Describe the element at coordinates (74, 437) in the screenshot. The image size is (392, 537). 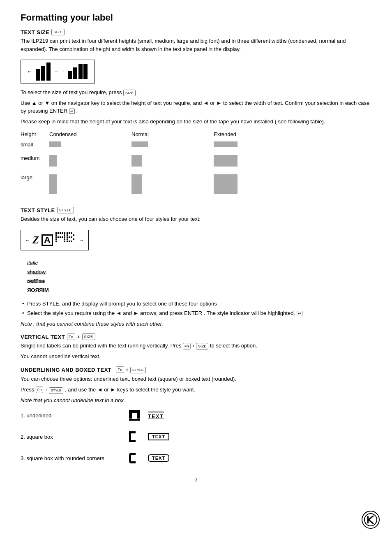
I see `example-label-2: 2. square box` at that location.